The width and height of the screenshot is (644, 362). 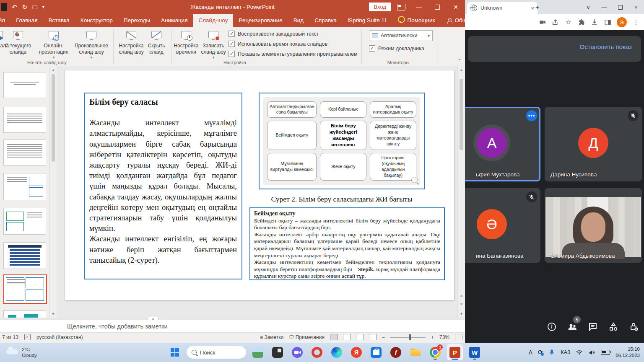 I want to click on file-explorer-icon, so click(x=415, y=352).